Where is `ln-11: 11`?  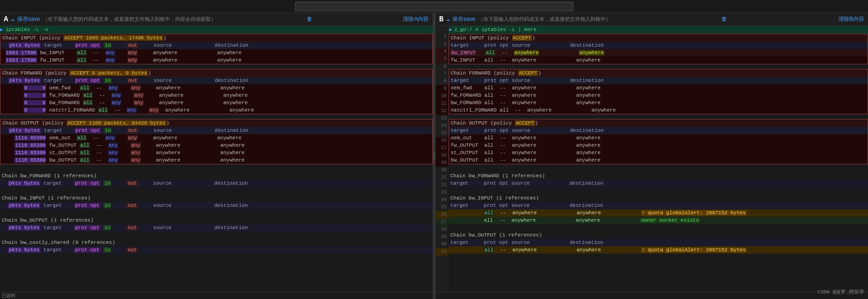
ln-11: 11 is located at coordinates (442, 104).